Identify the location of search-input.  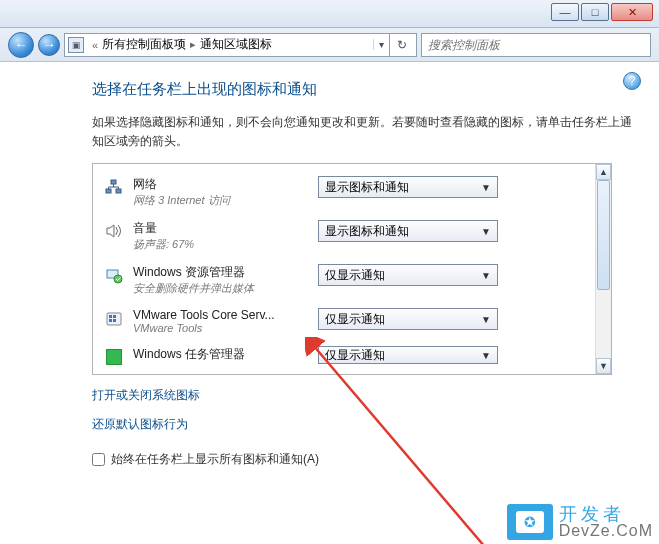
(536, 45).